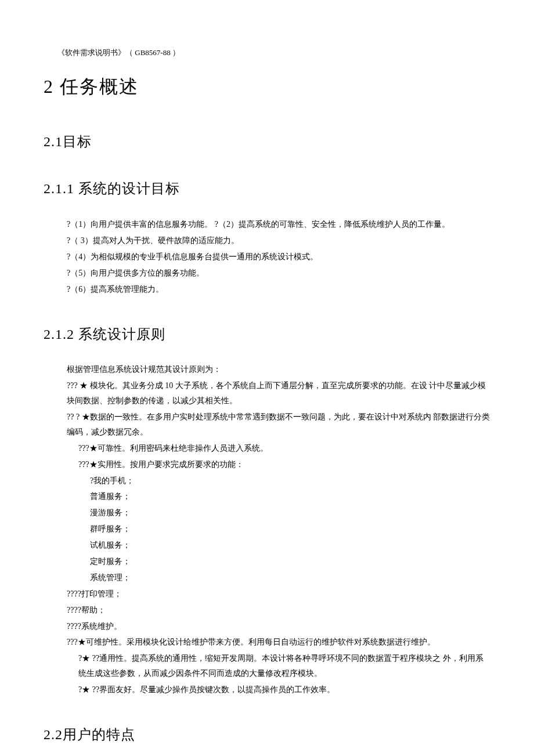 Image resolution: width=534 pixels, height=756 pixels. Describe the element at coordinates (279, 642) in the screenshot. I see `principle-maintain: ???★可维护性。采用模块化设计给维护带来方便。利用每日自动运行的维护软件对系统…` at that location.